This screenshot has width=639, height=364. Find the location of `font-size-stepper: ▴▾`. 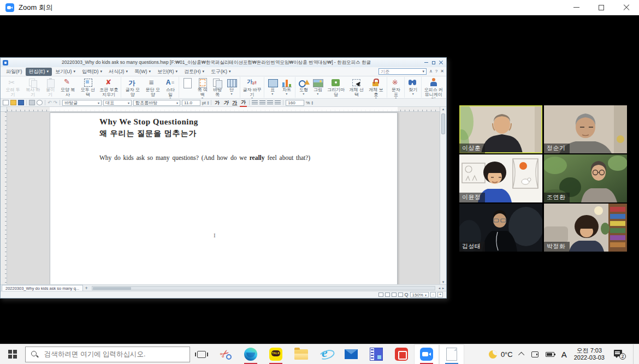

font-size-stepper: ▴▾ is located at coordinates (209, 103).